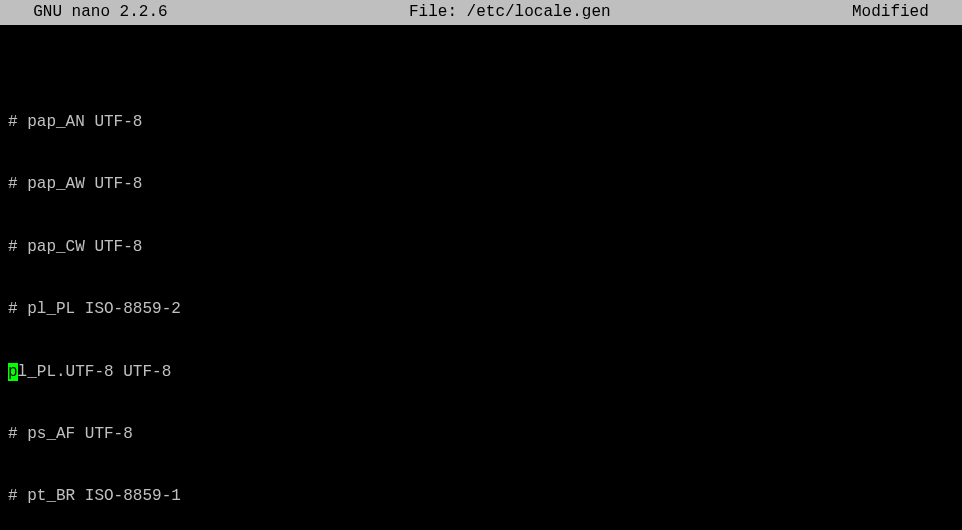 This screenshot has height=530, width=962. I want to click on editor-line: # pap_CW UTF-8, so click(481, 248).